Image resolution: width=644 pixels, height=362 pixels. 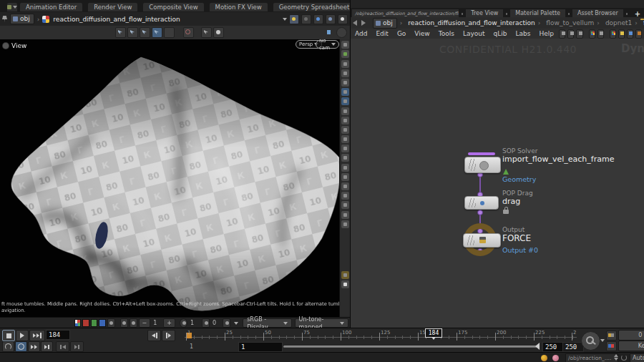 I want to click on view-mode-icon, so click(x=345, y=44).